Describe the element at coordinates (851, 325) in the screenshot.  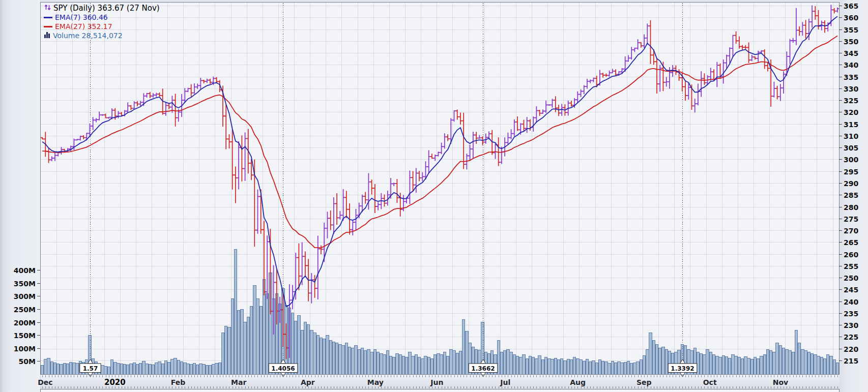
I see `svg-text: 230` at that location.